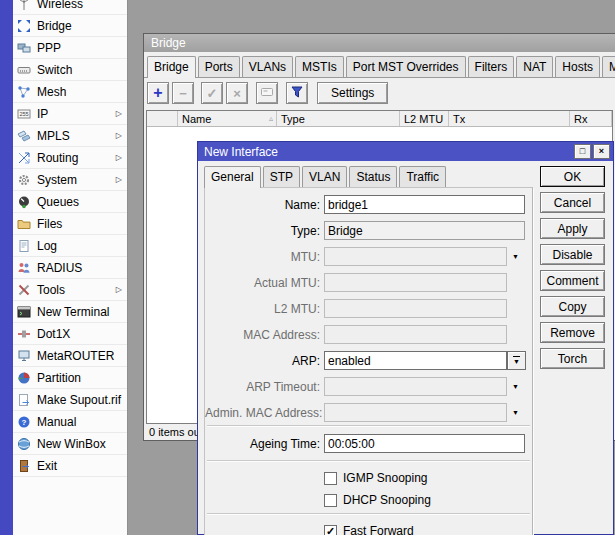 The height and width of the screenshot is (535, 615). Describe the element at coordinates (406, 66) in the screenshot. I see `bridge-tab-port-mst-overrides: Port MST Overrides` at that location.